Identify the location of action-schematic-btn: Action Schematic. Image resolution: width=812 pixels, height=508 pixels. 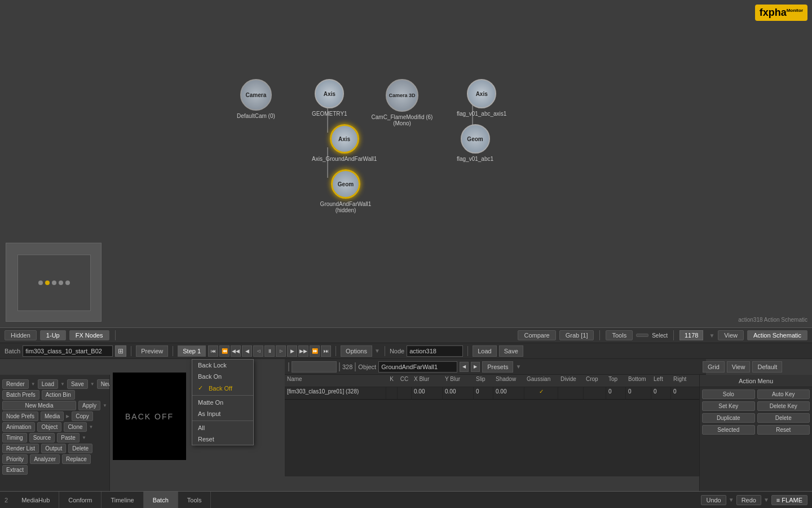
(777, 335).